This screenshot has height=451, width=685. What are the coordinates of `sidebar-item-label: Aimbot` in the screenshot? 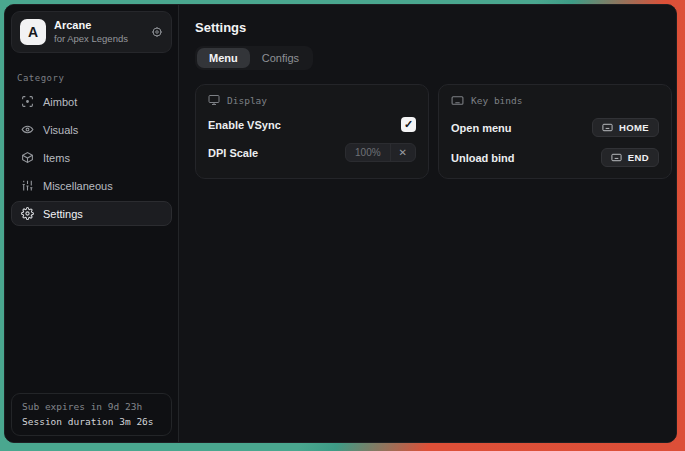 It's located at (60, 102).